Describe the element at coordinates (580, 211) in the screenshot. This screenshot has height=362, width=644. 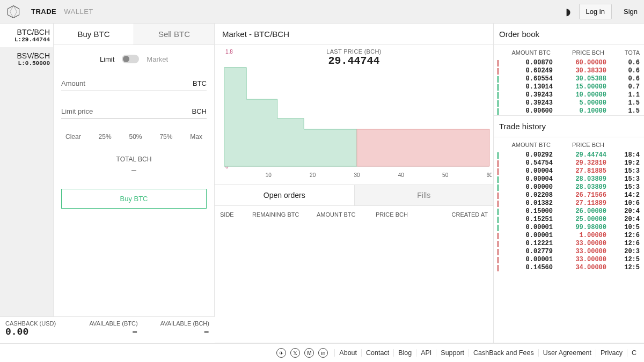
I see `cell-price: 26.00000` at that location.